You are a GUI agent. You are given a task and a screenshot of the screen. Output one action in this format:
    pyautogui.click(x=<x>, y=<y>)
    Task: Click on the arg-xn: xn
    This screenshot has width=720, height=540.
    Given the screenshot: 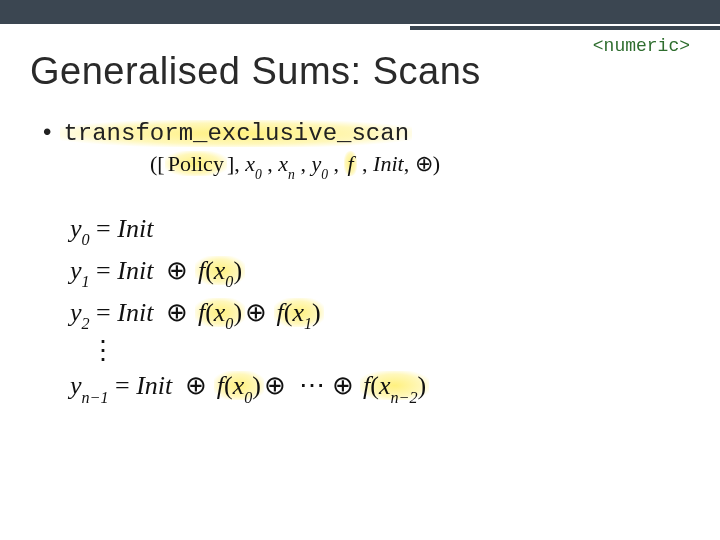 What is the action you would take?
    pyautogui.click(x=286, y=164)
    